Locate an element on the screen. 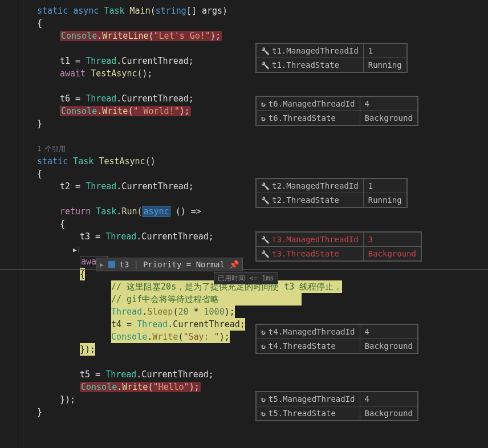 This screenshot has height=448, width=488. quickinfo-tooltip: ▶ t3 | Priority = Normal 📌 is located at coordinates (169, 264).